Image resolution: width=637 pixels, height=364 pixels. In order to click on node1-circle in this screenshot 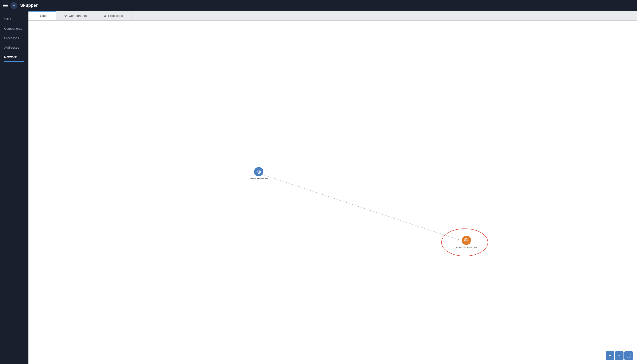, I will do `click(259, 172)`.